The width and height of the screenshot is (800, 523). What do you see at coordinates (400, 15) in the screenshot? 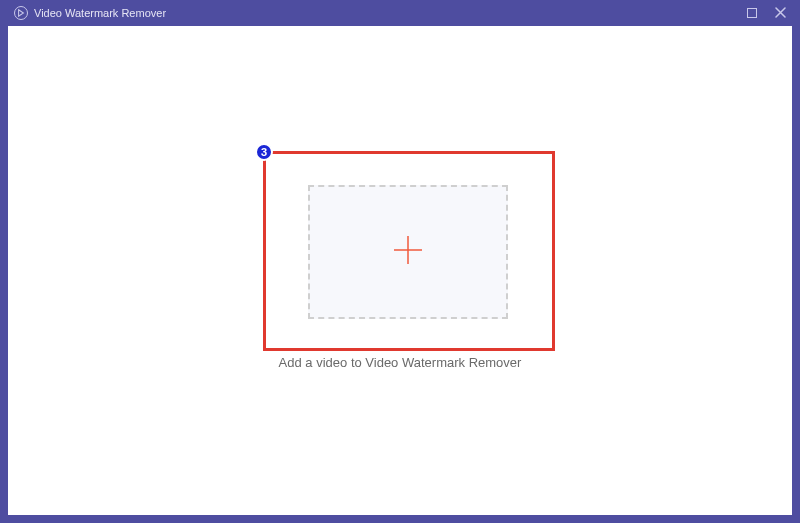
I see `titlebar: Video Watermark Remover` at bounding box center [400, 15].